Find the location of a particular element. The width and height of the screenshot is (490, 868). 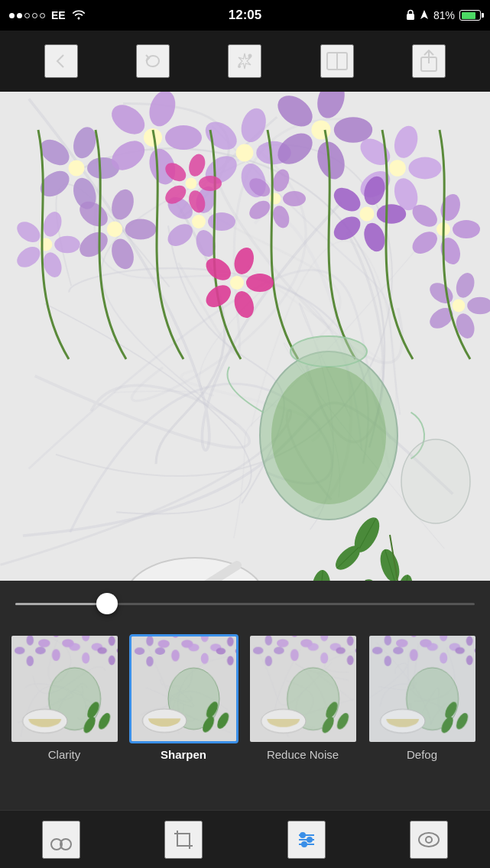

battery-icon is located at coordinates (470, 15).